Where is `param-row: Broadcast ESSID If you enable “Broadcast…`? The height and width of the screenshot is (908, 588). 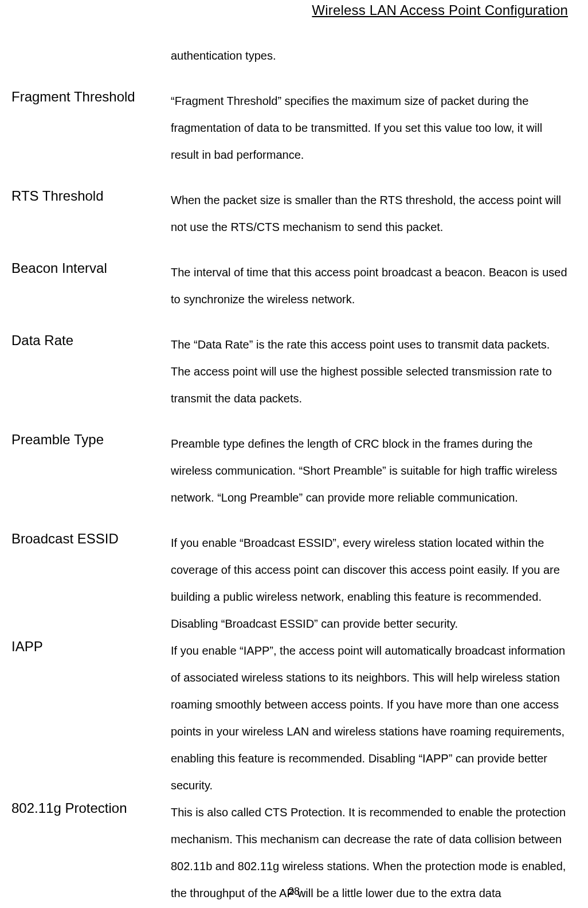 param-row: Broadcast ESSID If you enable “Broadcast… is located at coordinates (290, 584).